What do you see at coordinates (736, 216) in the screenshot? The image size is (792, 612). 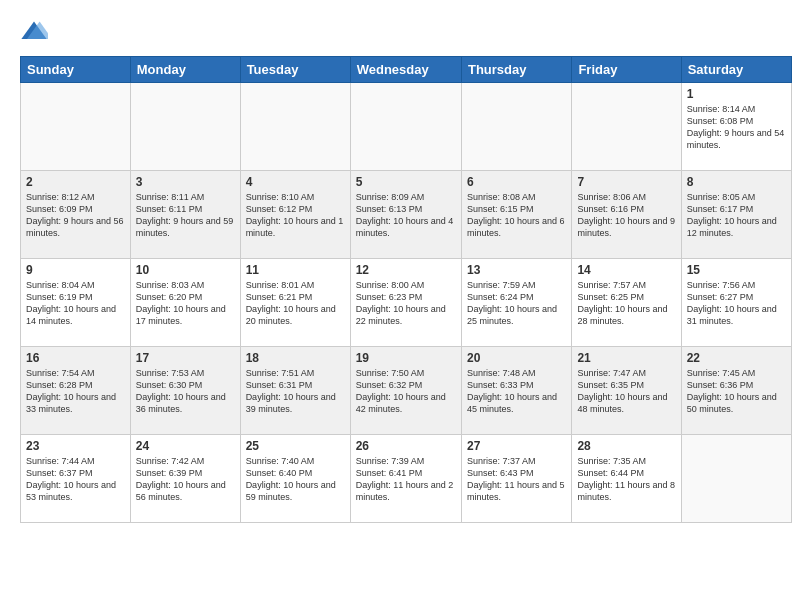 I see `day-info: Sunrise: 8:05 AM Sunset: 6:17 PM Dayligh…` at bounding box center [736, 216].